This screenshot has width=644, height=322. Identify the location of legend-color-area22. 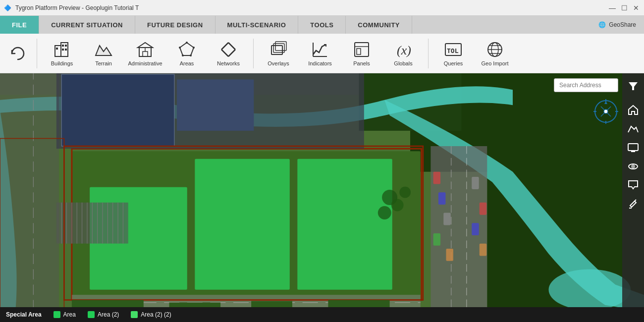
(134, 315).